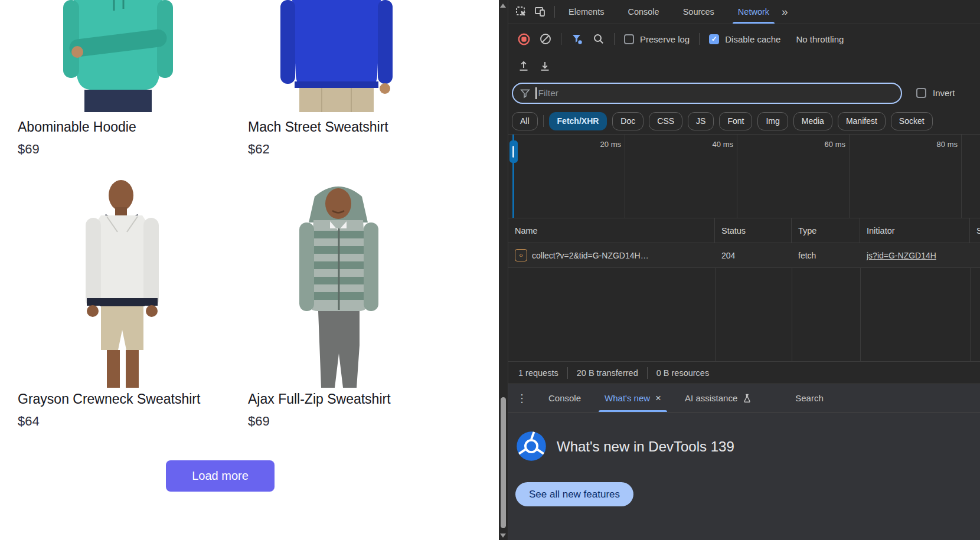 Image resolution: width=980 pixels, height=540 pixels. Describe the element at coordinates (809, 398) in the screenshot. I see `drawer-tab-label: Search` at that location.